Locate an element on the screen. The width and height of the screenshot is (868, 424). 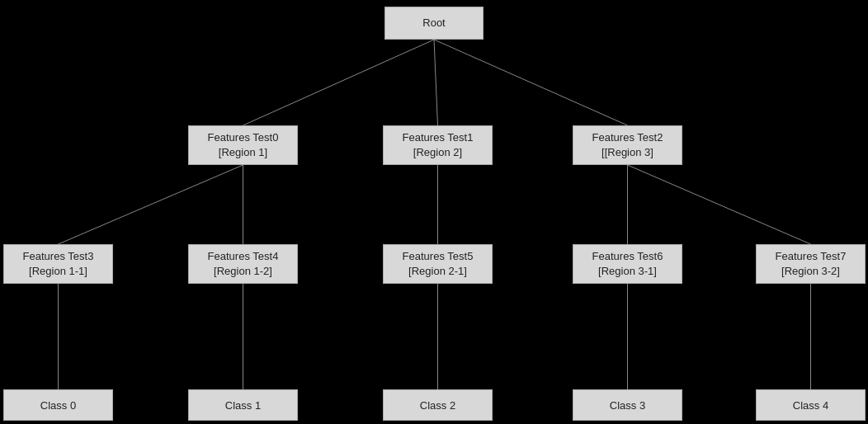
class-2-node: Class 2 is located at coordinates (437, 405).